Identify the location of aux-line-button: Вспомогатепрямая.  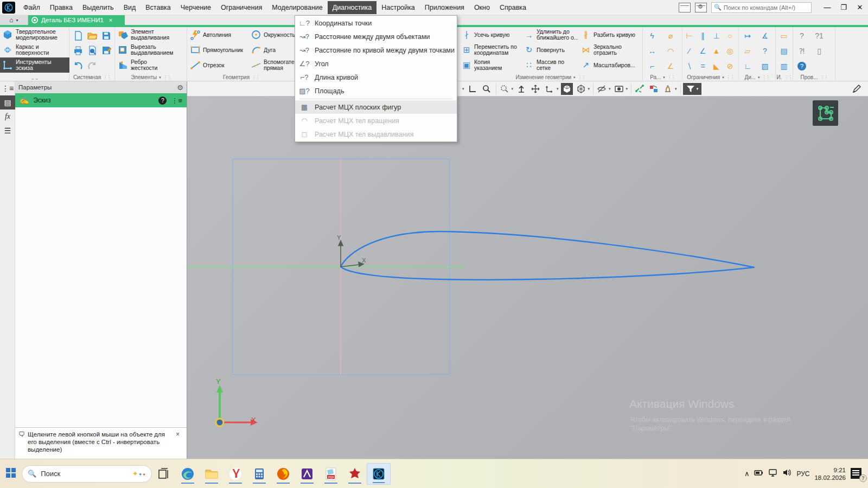
(272, 65).